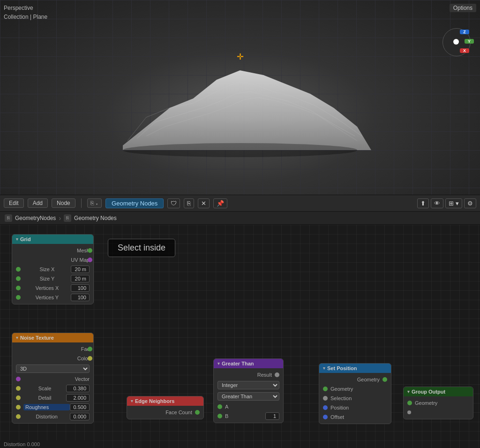 This screenshot has width=480, height=448. Describe the element at coordinates (47, 407) in the screenshot. I see `noise-roughness-field: Roughnes` at that location.